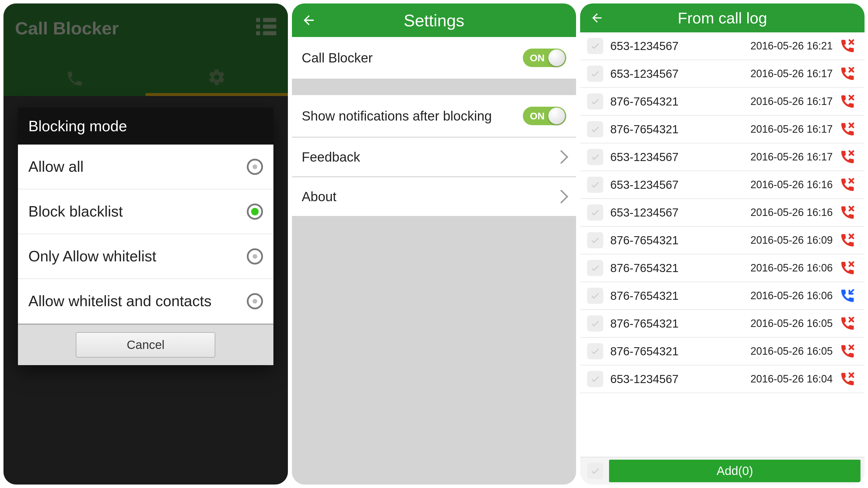  I want to click on toggle-on-label: ON, so click(537, 58).